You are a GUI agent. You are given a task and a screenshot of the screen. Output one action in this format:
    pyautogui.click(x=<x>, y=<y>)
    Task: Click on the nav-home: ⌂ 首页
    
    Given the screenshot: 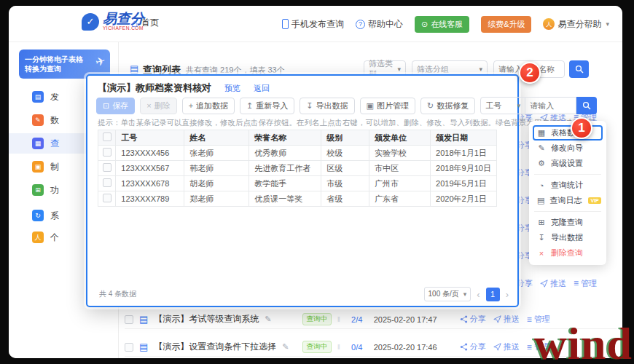 What is the action you would take?
    pyautogui.click(x=145, y=23)
    